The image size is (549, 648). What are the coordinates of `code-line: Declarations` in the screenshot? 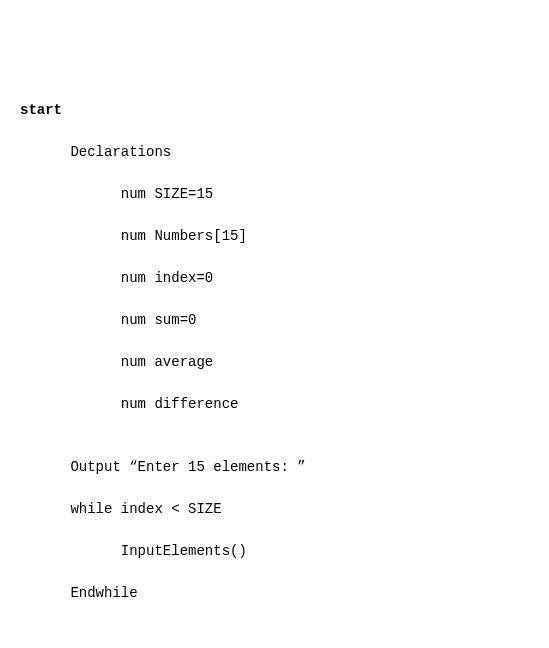 It's located at (274, 152).